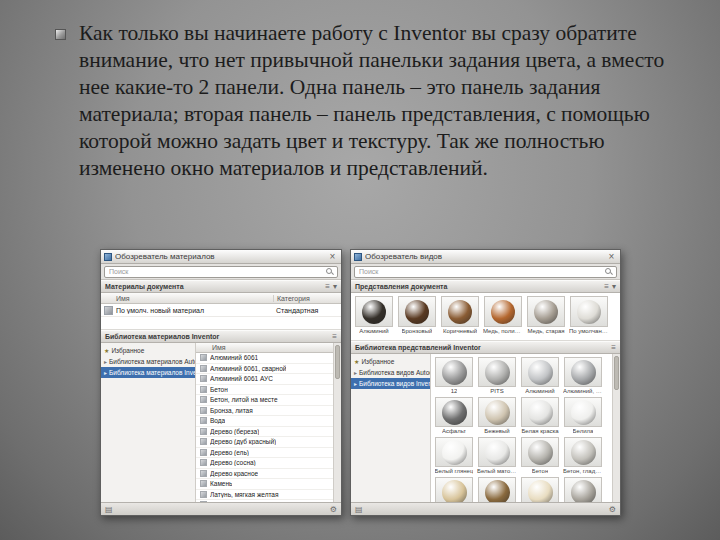  What do you see at coordinates (264, 390) in the screenshot?
I see `material-list-item: Бетон` at bounding box center [264, 390].